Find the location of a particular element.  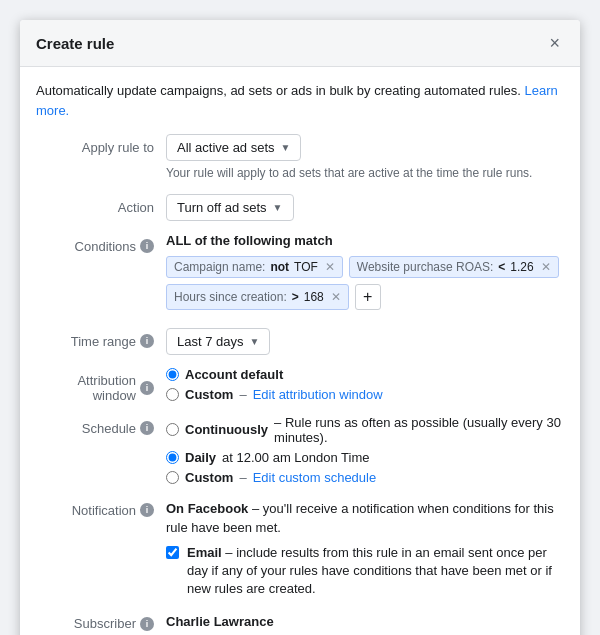

edit-attribution-link: Edit attribution window is located at coordinates (318, 394).